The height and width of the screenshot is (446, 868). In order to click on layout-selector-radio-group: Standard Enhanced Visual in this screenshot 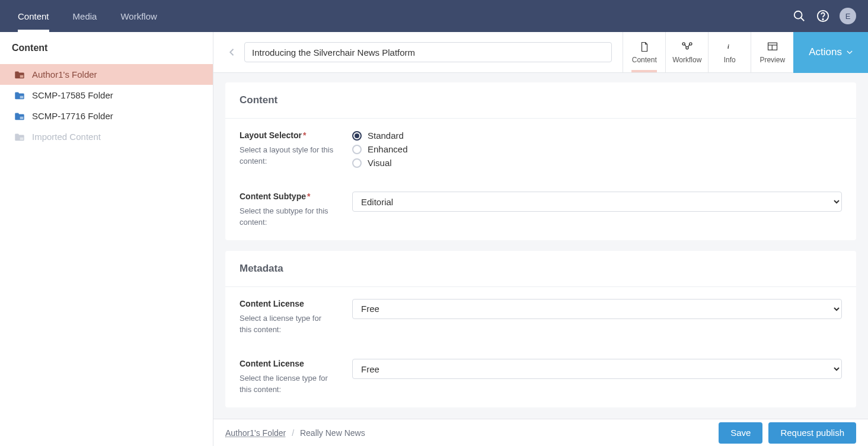, I will do `click(597, 149)`.